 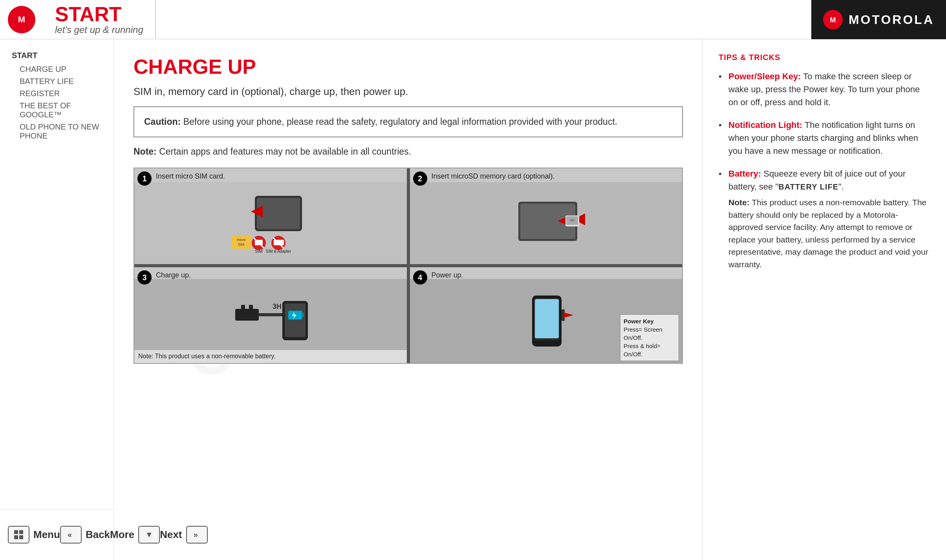 What do you see at coordinates (271, 216) in the screenshot?
I see `diagram-step-1: 1 Insert micro SIM card. micro` at bounding box center [271, 216].